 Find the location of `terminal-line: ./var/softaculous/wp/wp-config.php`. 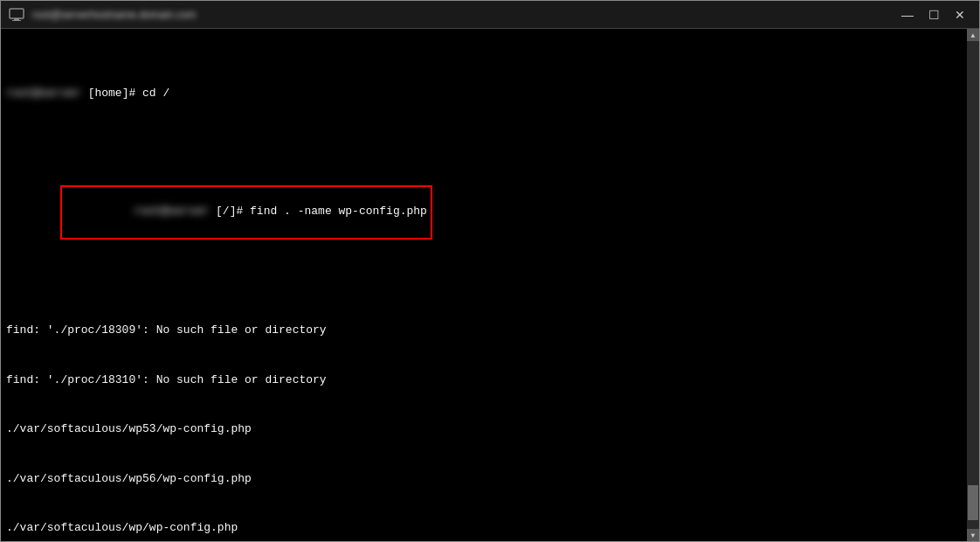

terminal-line: ./var/softaculous/wp/wp-config.php is located at coordinates (484, 528).